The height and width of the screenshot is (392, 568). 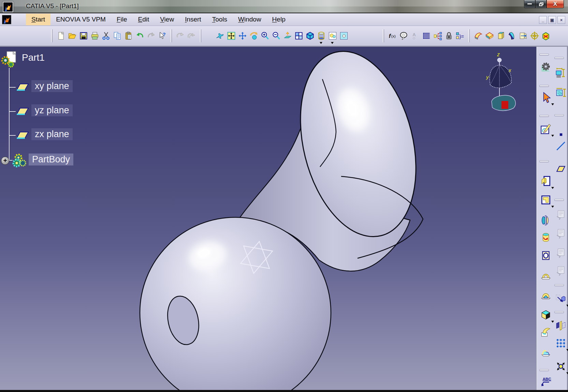 I want to click on tree-item-partbody: PartBody, so click(x=51, y=160).